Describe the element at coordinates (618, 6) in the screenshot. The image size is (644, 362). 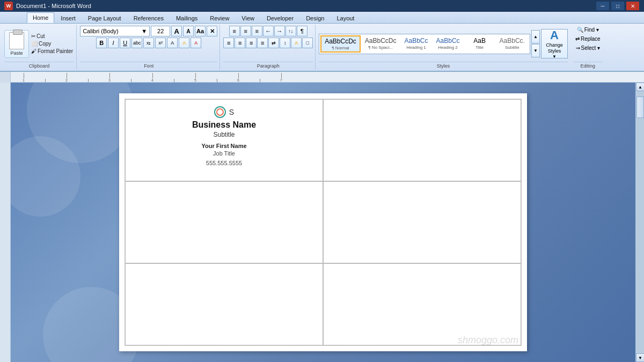
I see `title-bar-controls: ─ □ ✕` at that location.